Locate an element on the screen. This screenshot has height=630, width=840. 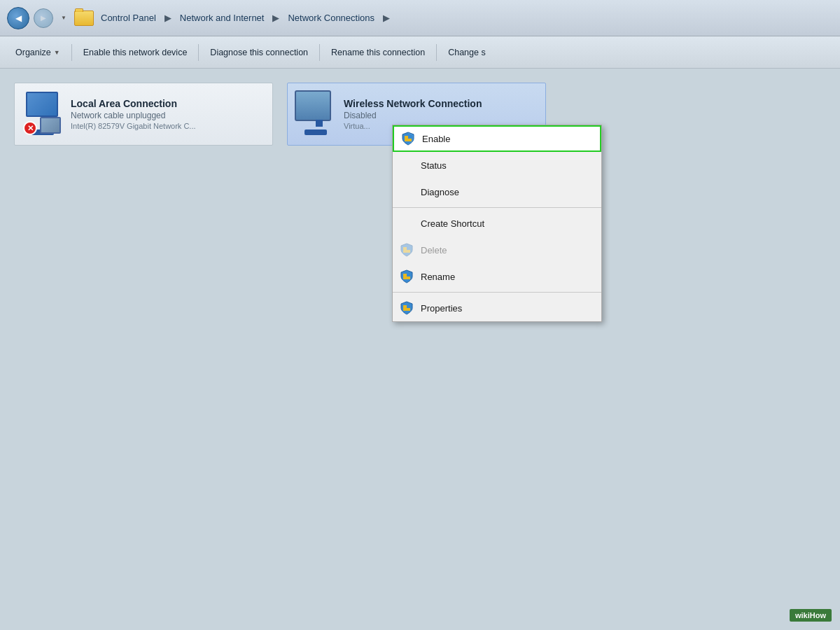
wifi-monitor-icon is located at coordinates (313, 106).